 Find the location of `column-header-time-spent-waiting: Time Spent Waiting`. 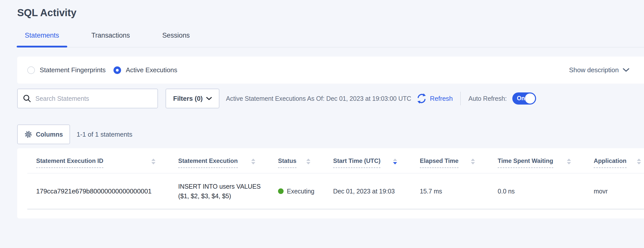

column-header-time-spent-waiting: Time Spent Waiting is located at coordinates (537, 163).